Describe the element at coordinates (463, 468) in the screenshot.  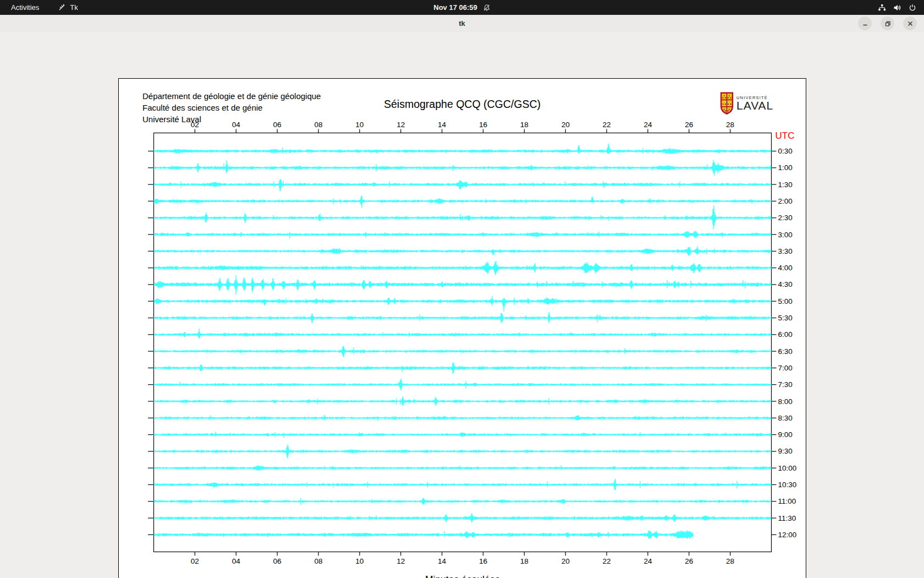
I see `seismogram-trace-10:00` at that location.